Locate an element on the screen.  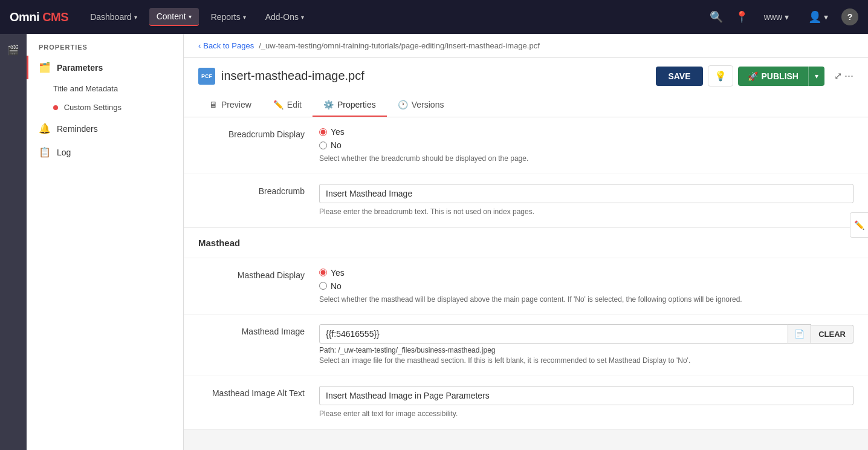
location-icon: 📍 is located at coordinates (742, 17).